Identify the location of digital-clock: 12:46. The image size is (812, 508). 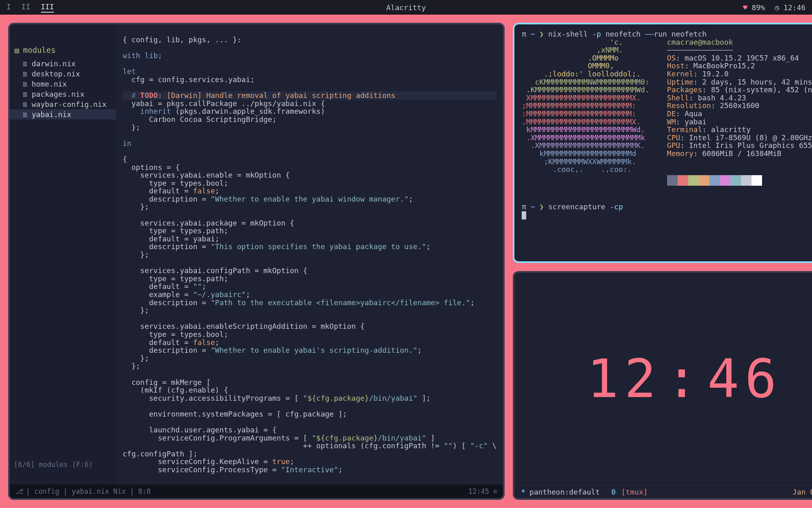
(685, 379).